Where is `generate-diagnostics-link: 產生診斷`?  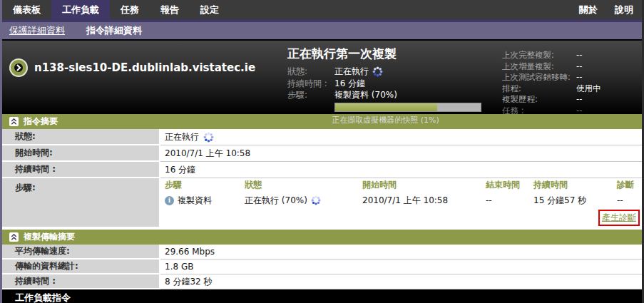 generate-diagnostics-link: 產生診斷 is located at coordinates (619, 217).